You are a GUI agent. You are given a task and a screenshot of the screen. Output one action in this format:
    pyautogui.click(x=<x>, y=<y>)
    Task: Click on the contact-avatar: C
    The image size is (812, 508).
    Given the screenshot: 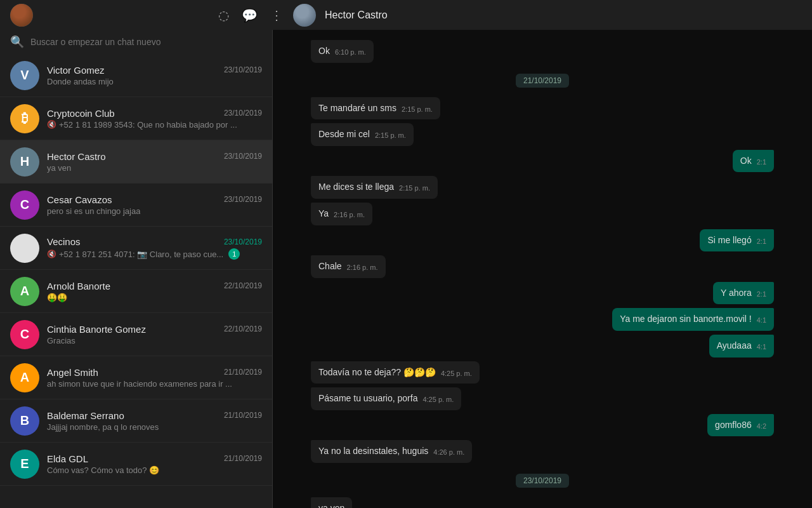 What is the action you would take?
    pyautogui.click(x=25, y=205)
    